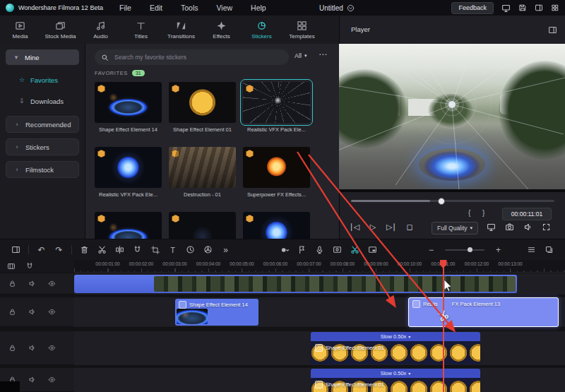  I want to click on tab-titles: Titles, so click(141, 30).